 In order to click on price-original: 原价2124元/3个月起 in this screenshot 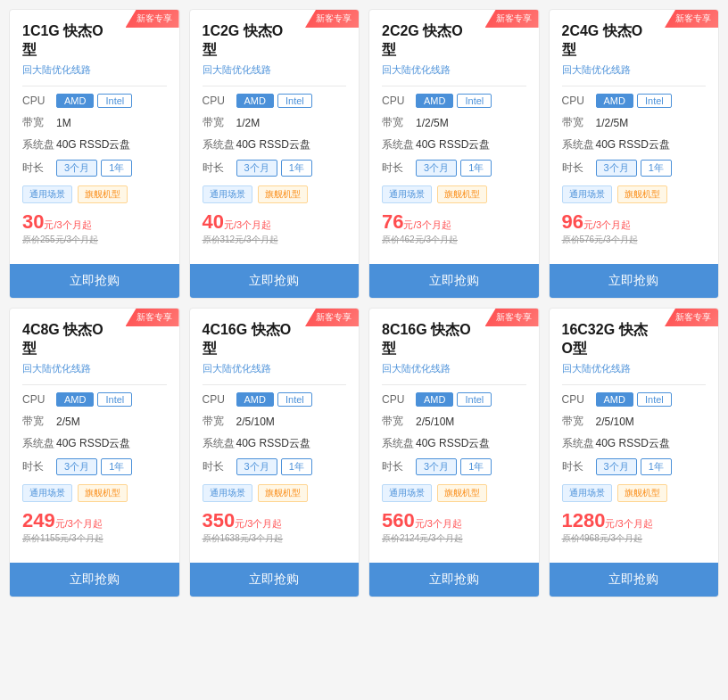, I will do `click(454, 539)`.